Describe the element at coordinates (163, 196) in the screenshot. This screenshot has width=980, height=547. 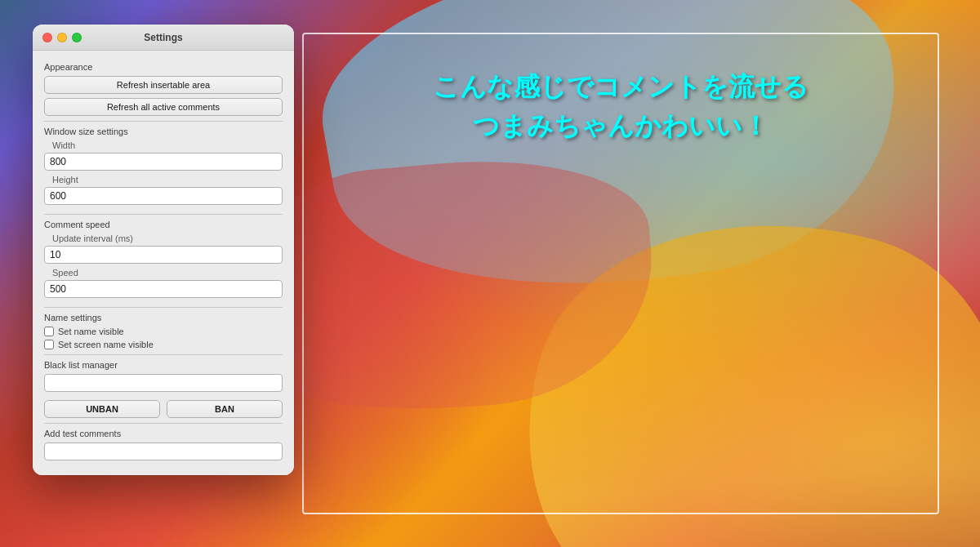
I see `height-input` at that location.